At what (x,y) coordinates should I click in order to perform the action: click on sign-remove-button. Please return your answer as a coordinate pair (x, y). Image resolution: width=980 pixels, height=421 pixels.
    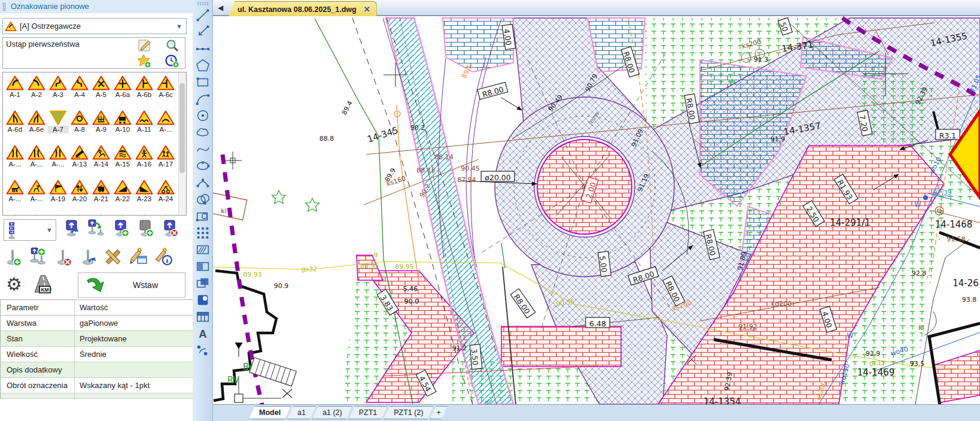
    Looking at the image, I should click on (170, 229).